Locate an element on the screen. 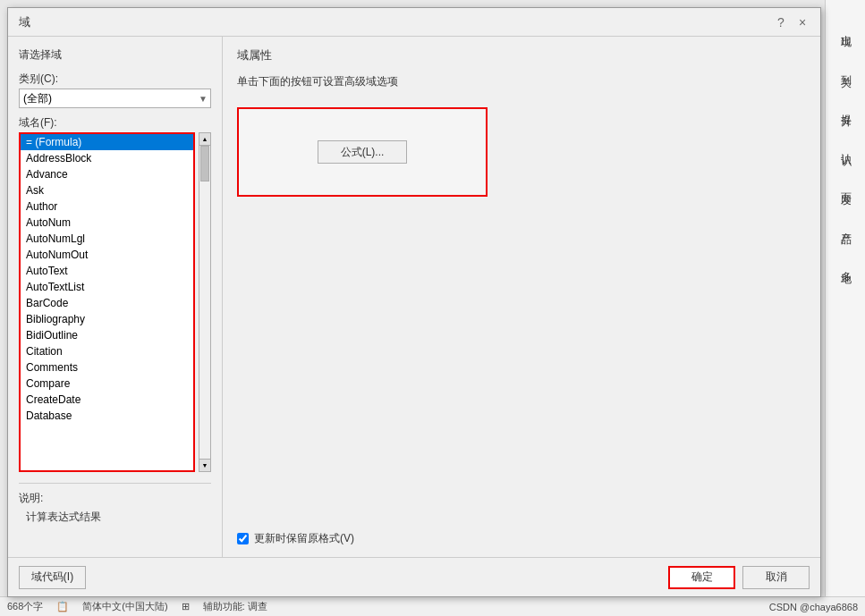 This screenshot has height=616, width=865. right-panel-title: 域属性 is located at coordinates (522, 55).